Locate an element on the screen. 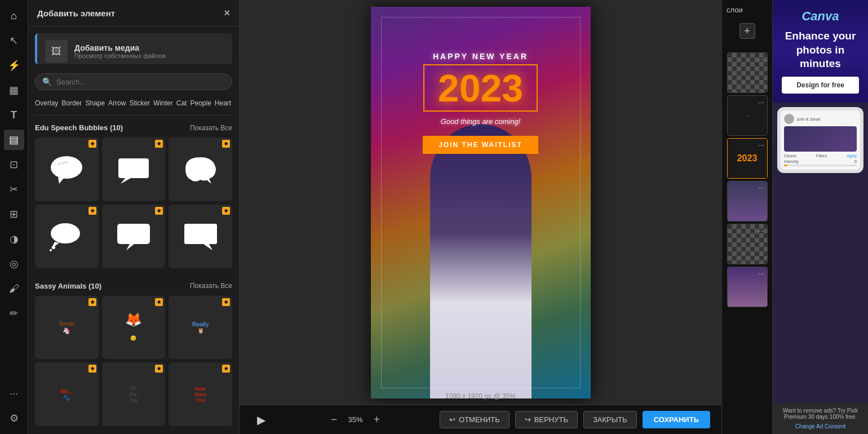  tagline-text: Good things are coming! is located at coordinates (481, 122).